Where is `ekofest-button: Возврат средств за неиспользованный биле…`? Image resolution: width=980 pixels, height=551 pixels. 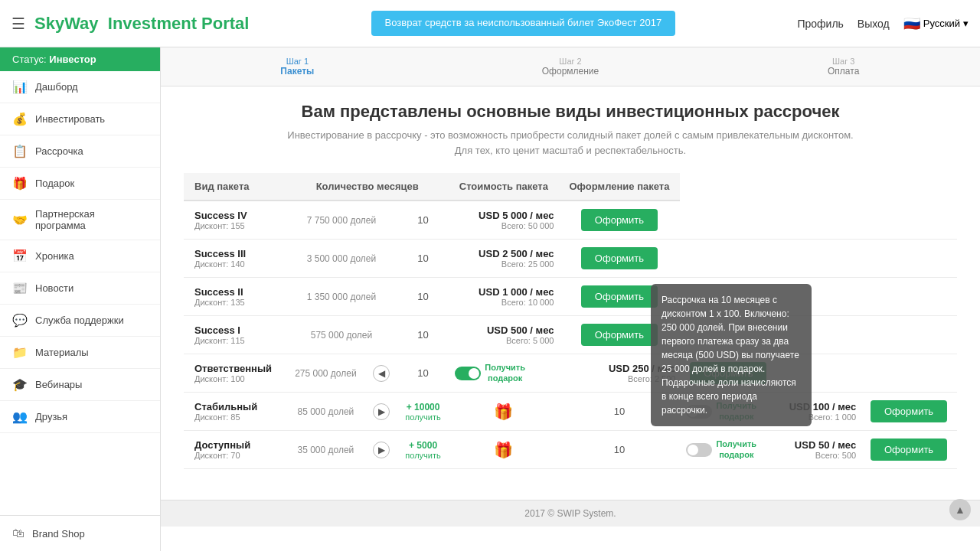 ekofest-button: Возврат средств за неиспользованный биле… is located at coordinates (524, 23).